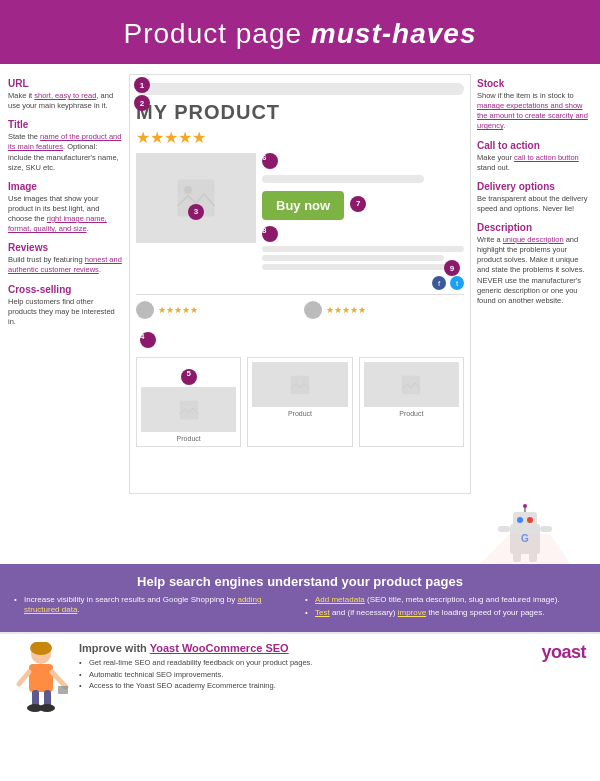  Describe the element at coordinates (66, 208) in the screenshot. I see `sidebar-item-image: Image Use images that show your product …` at that location.